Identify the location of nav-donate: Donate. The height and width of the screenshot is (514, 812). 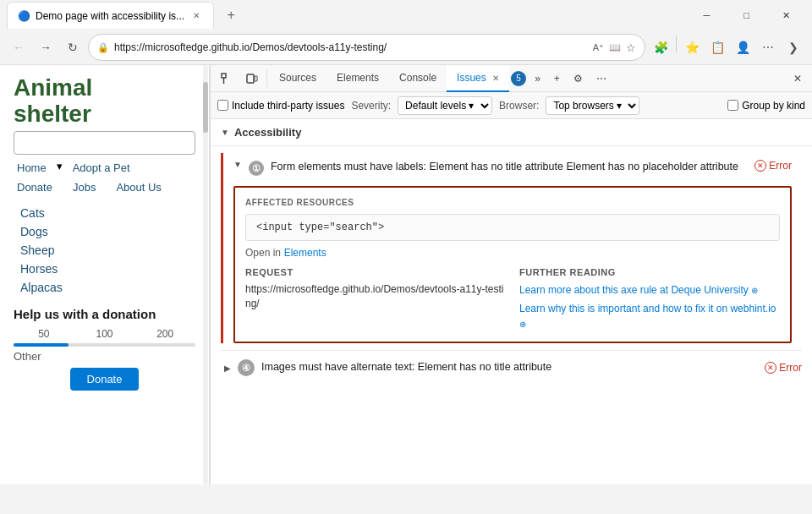
(35, 188).